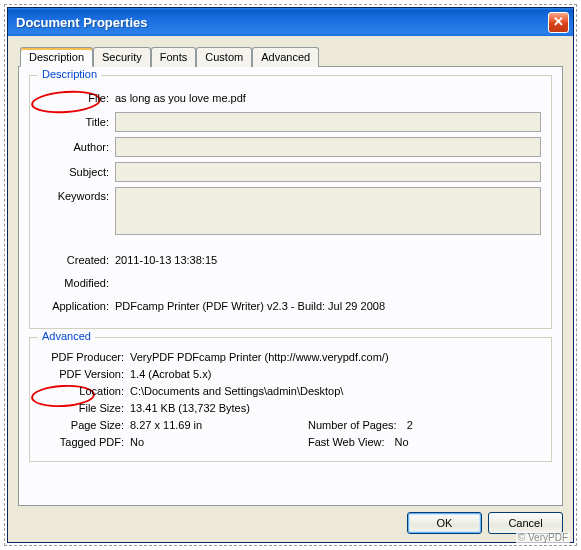 This screenshot has width=581, height=550. What do you see at coordinates (356, 425) in the screenshot?
I see `label-numpages: Number of Pages:` at bounding box center [356, 425].